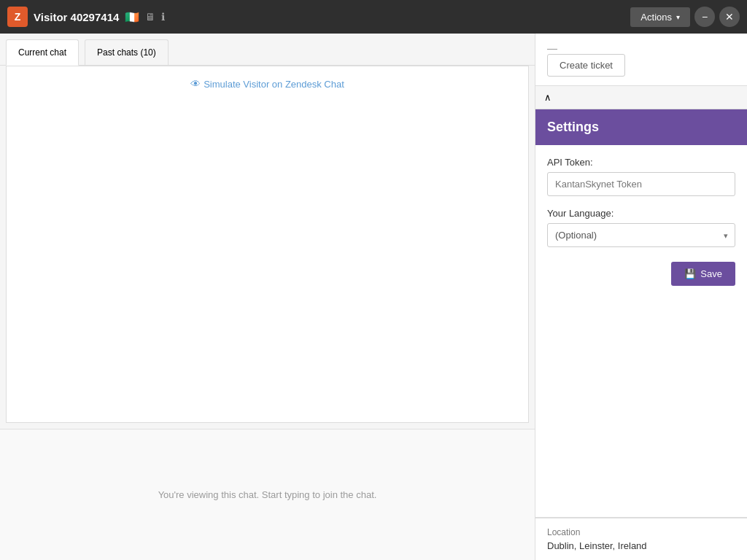 This screenshot has height=560, width=747. Describe the element at coordinates (711, 274) in the screenshot. I see `save-label: Save` at that location.